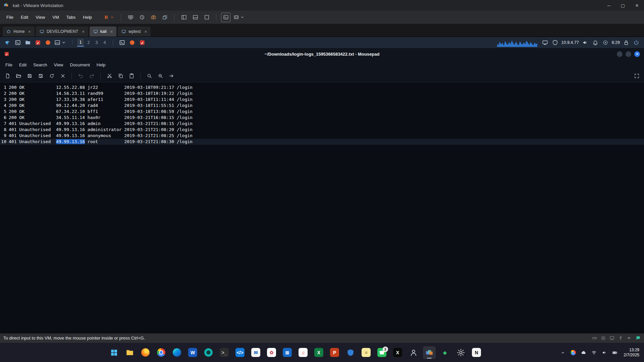 This screenshot has width=644, height=362. What do you see at coordinates (603, 338) in the screenshot?
I see `cd-status-icon` at bounding box center [603, 338].